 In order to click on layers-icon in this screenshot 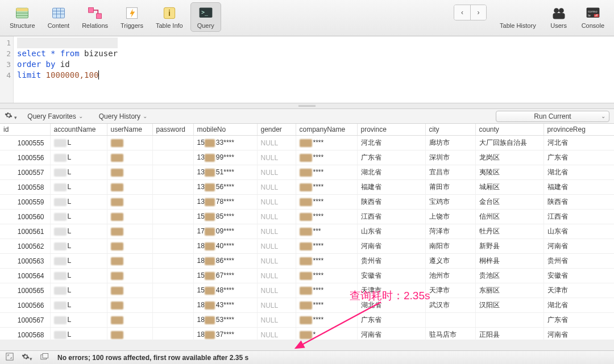, I will do `click(45, 358)`.